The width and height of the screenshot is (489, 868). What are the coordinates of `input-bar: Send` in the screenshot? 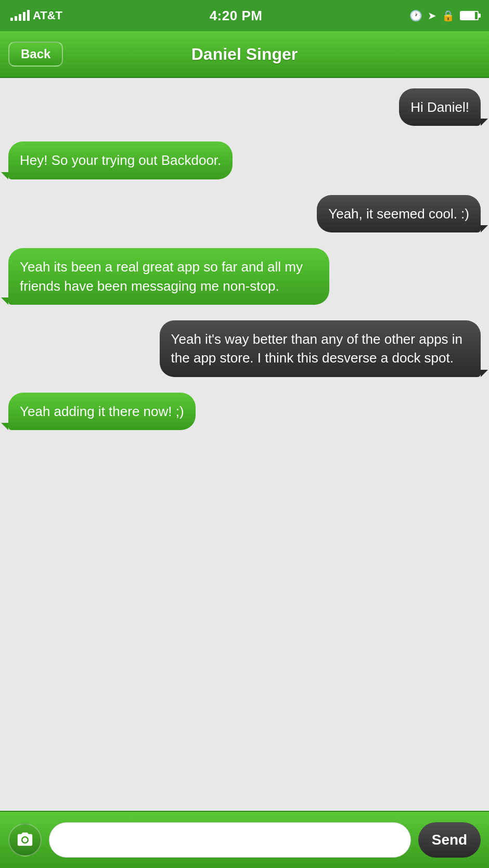 It's located at (244, 839).